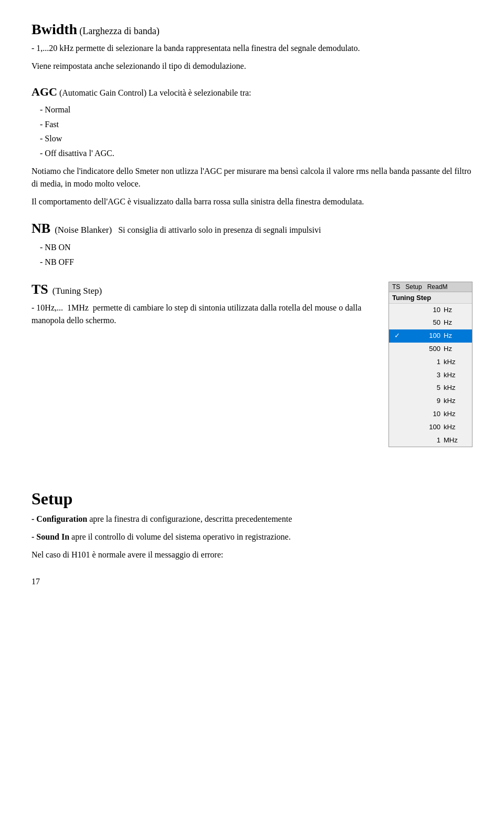 This screenshot has width=504, height=826. Describe the element at coordinates (44, 91) in the screenshot. I see `agc-title: AGC` at that location.